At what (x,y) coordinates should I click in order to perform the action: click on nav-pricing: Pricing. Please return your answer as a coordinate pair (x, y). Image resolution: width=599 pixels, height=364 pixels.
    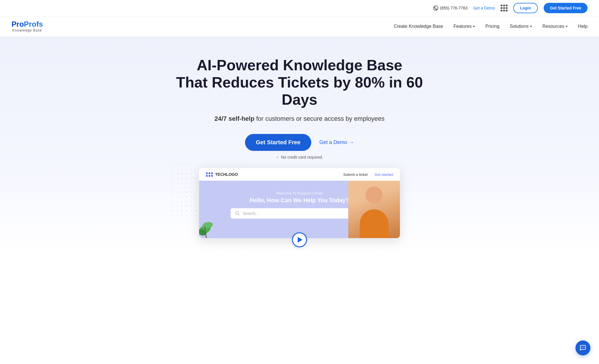
    Looking at the image, I should click on (492, 26).